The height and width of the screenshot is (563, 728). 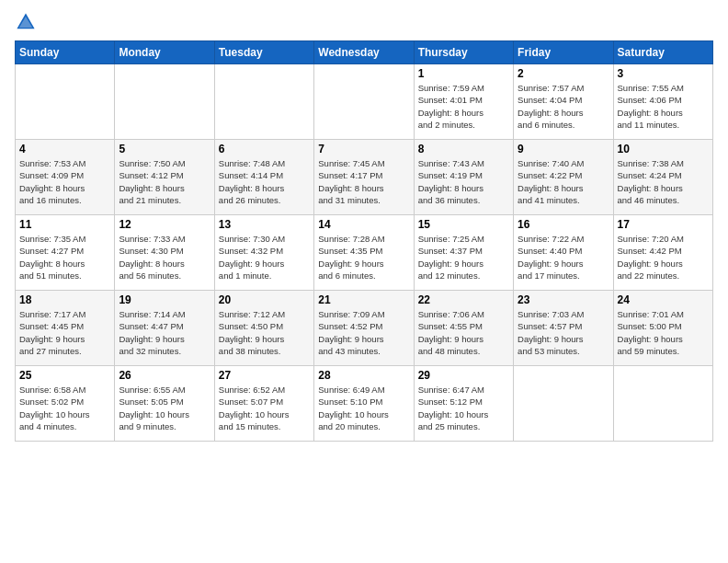 What do you see at coordinates (165, 53) in the screenshot?
I see `weekday-header: Monday` at bounding box center [165, 53].